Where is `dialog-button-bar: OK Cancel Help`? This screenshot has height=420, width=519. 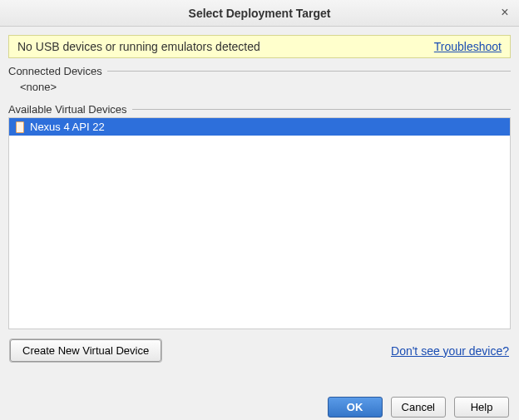 dialog-button-bar: OK Cancel Help is located at coordinates (260, 401).